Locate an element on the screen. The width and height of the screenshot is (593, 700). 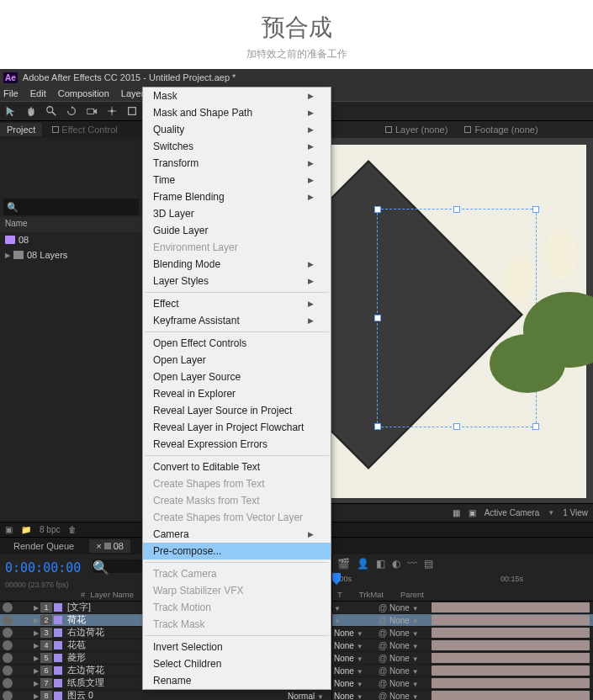
col-layer-name: Layer Name is located at coordinates (112, 594).